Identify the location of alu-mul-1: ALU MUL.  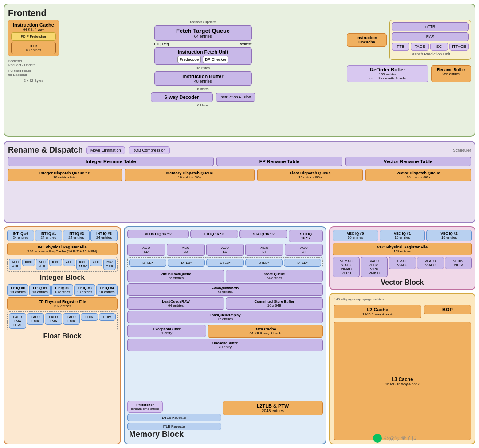
(42, 264).